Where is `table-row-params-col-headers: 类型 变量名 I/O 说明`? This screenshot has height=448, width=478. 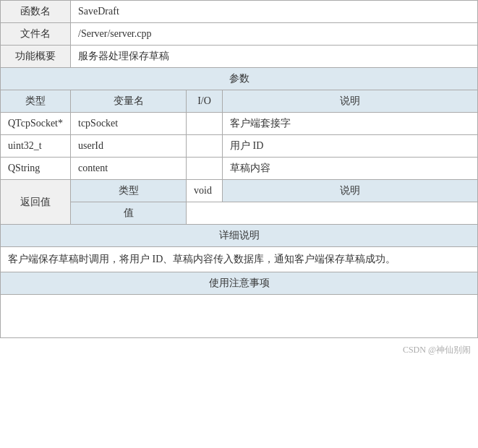 table-row-params-col-headers: 类型 变量名 I/O 说明 is located at coordinates (239, 101).